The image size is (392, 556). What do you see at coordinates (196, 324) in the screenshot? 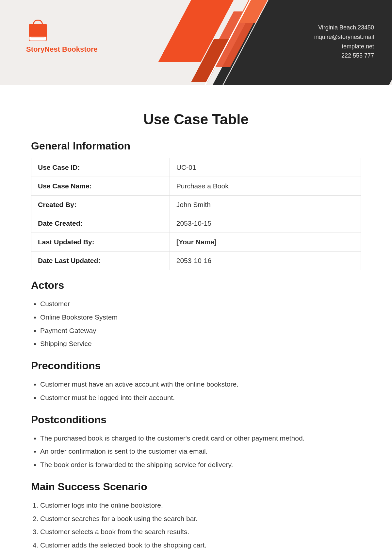
I see `actors-list: CustomerOnline Bookstore SystemPayment G…` at bounding box center [196, 324].